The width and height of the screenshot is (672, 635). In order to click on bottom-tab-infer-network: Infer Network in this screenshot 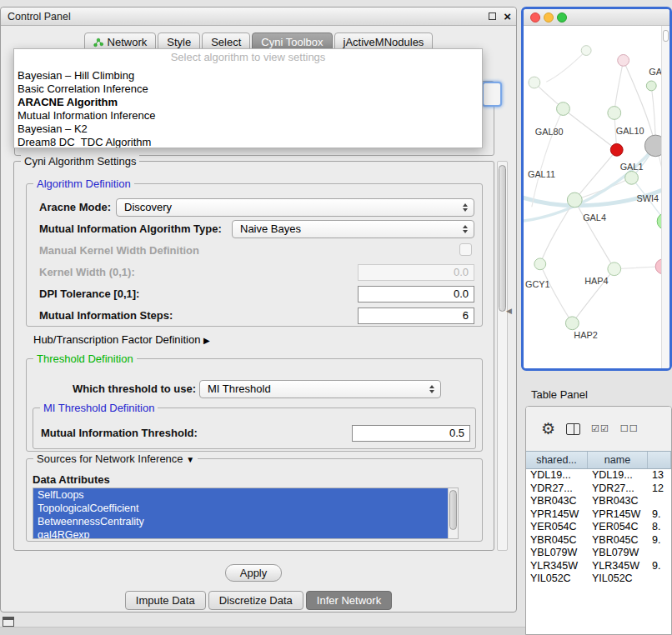, I will do `click(349, 600)`.